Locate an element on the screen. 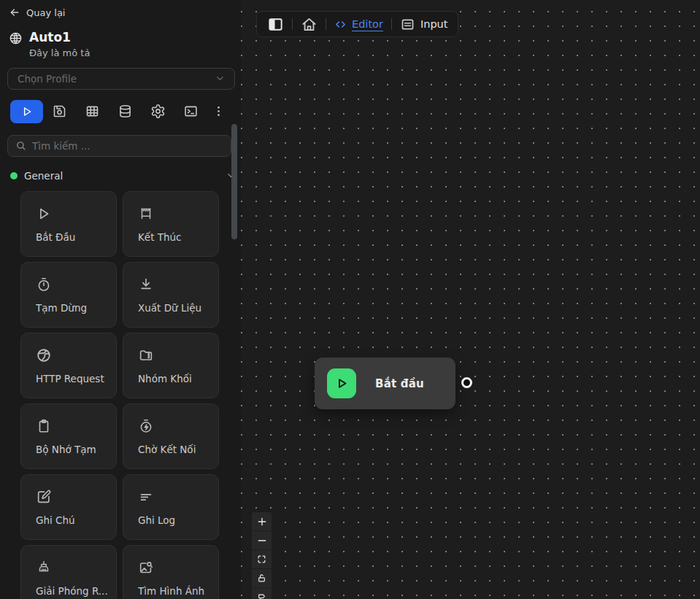 Image resolution: width=700 pixels, height=599 pixels. editor-tab-label: Editor is located at coordinates (368, 24).